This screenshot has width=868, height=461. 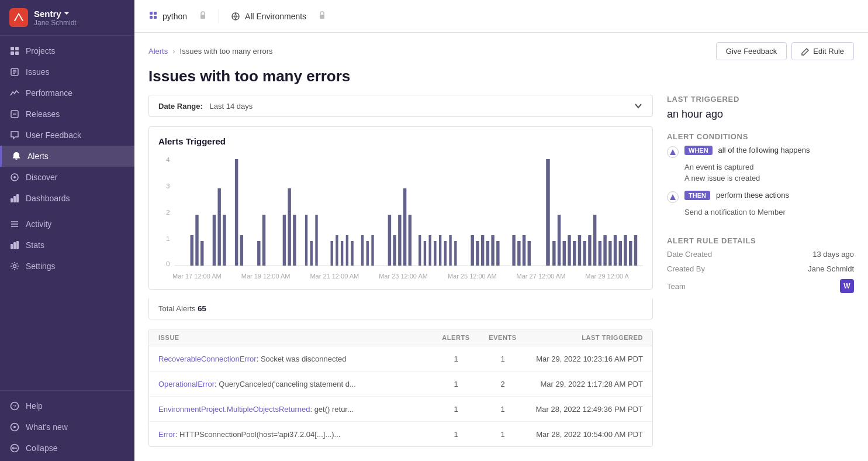 I want to click on sidebar-item-stats: Stats, so click(x=67, y=245).